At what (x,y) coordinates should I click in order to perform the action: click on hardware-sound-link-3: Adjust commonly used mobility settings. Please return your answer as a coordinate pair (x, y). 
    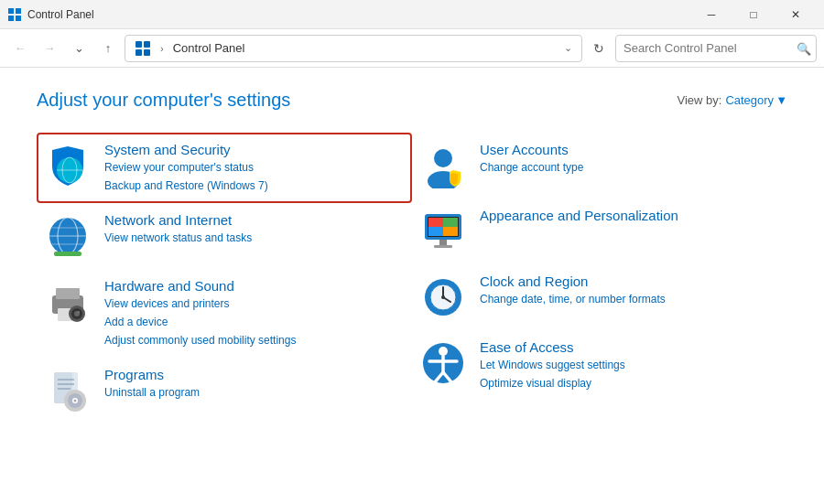
    Looking at the image, I should click on (200, 340).